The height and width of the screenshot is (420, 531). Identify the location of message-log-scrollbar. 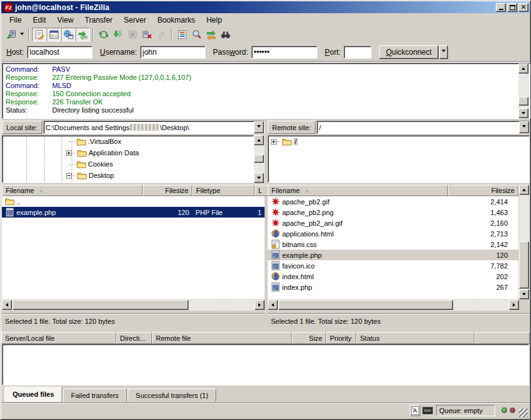
(524, 91).